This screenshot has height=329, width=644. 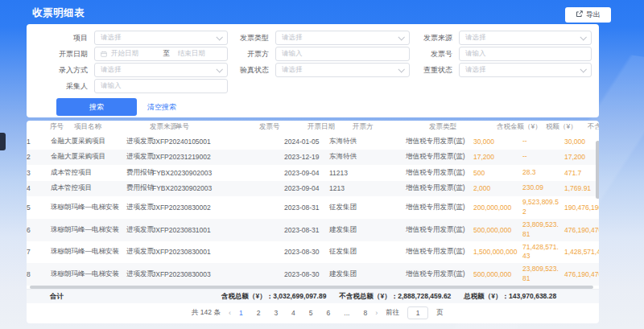 I want to click on table-row: 4 成本管控项目 费用报销 FYBX20230902003 2023-09-04…, so click(x=312, y=189).